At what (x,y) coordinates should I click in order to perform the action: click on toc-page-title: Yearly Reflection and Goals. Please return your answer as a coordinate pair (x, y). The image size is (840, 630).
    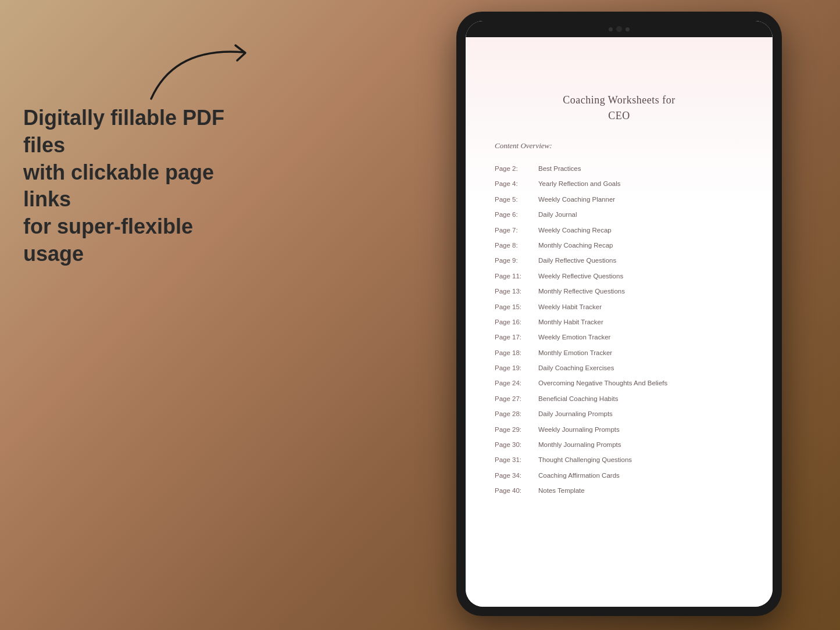
    Looking at the image, I should click on (580, 184).